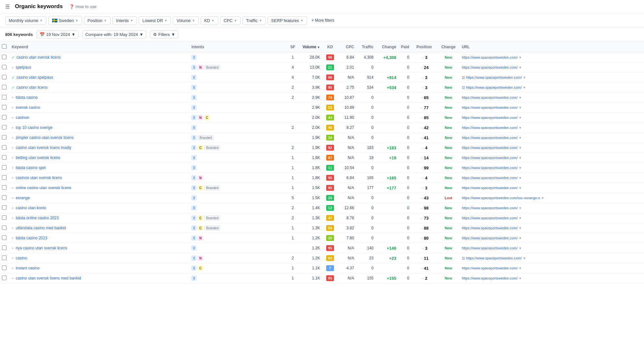  I want to click on position-header: Position, so click(424, 47).